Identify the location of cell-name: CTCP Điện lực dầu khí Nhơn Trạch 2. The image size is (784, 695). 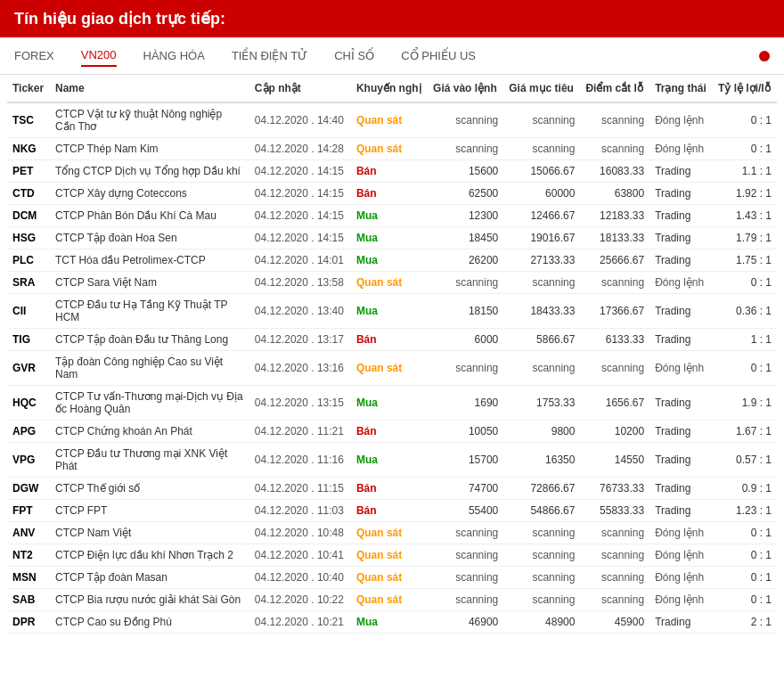
(150, 556).